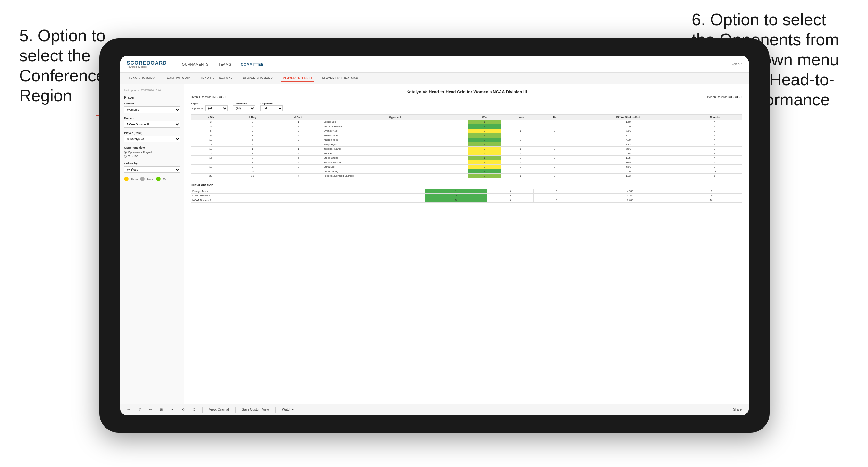  I want to click on conference-label: Conference, so click(244, 103).